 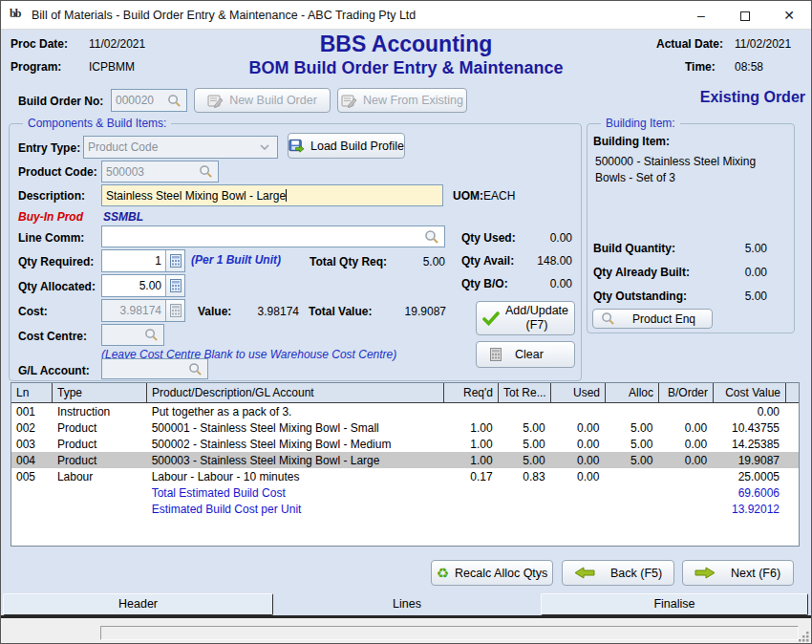 What do you see at coordinates (524, 477) in the screenshot?
I see `table-cell: 0.83` at bounding box center [524, 477].